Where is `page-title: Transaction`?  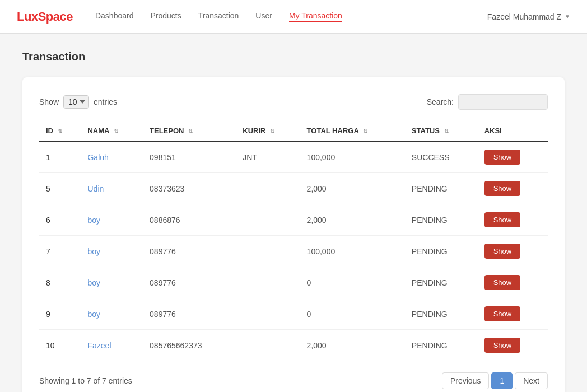
page-title: Transaction is located at coordinates (294, 57).